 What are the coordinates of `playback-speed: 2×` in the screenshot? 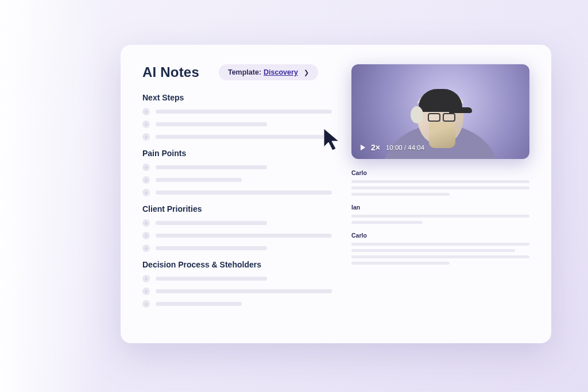 It's located at (376, 148).